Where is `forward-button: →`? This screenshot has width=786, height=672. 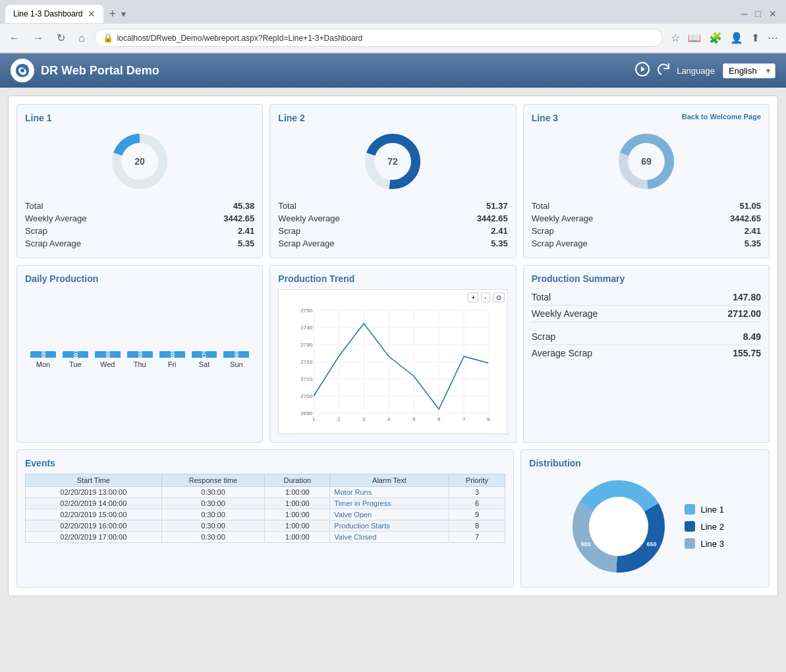
forward-button: → is located at coordinates (38, 38).